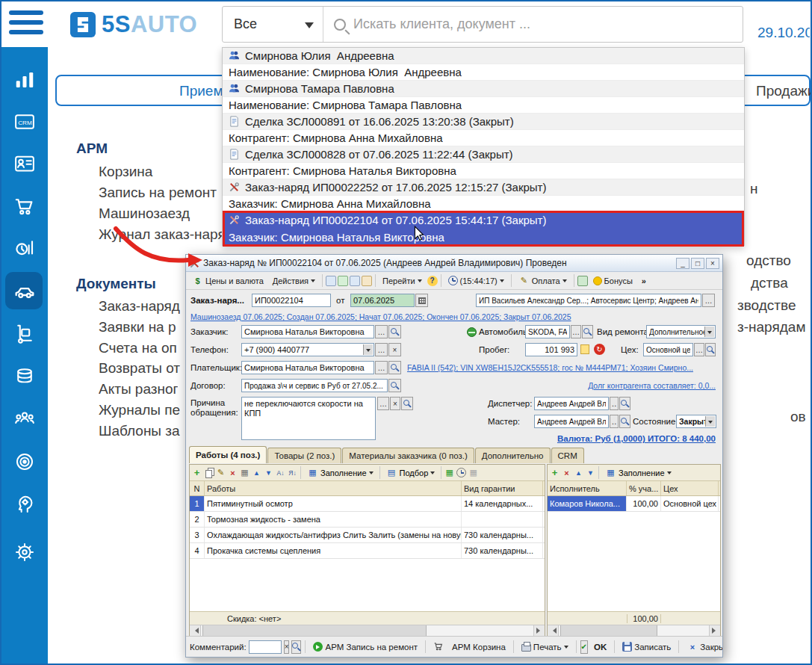  Describe the element at coordinates (551, 350) in the screenshot. I see `mileage-field: 101 993` at that location.